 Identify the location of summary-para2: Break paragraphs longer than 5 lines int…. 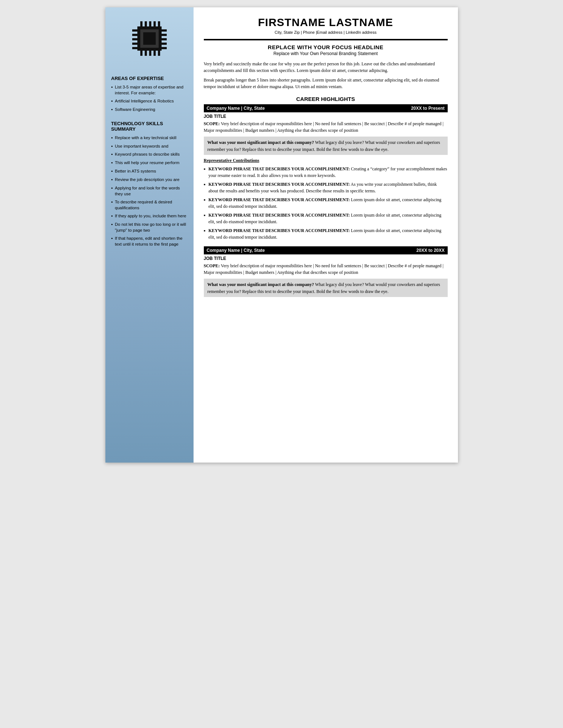
(326, 83).